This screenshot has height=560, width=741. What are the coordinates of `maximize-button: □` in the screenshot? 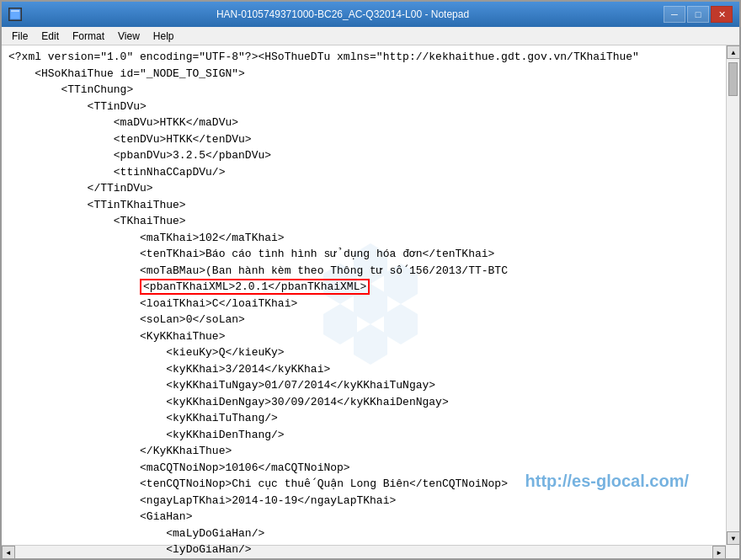 It's located at (698, 14).